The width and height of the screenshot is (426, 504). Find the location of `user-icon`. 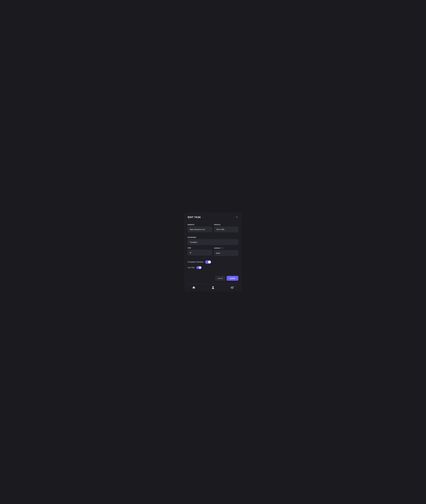

user-icon is located at coordinates (213, 288).